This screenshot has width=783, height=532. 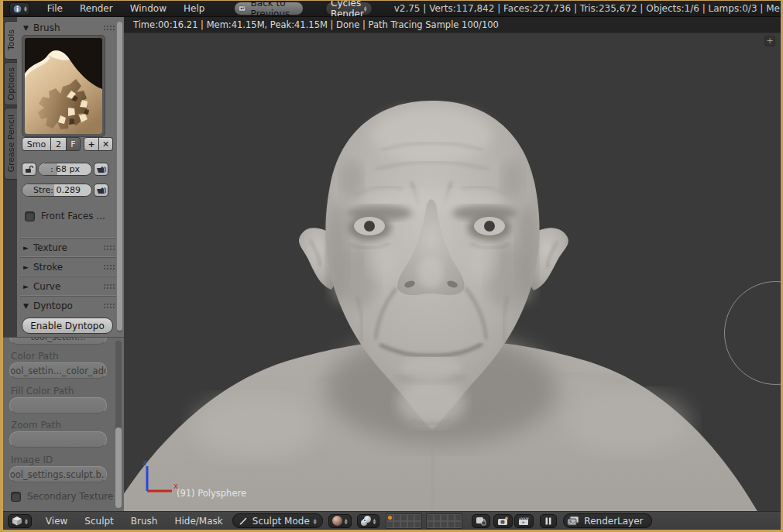 I want to click on secondary-texture-checkbox, so click(x=15, y=497).